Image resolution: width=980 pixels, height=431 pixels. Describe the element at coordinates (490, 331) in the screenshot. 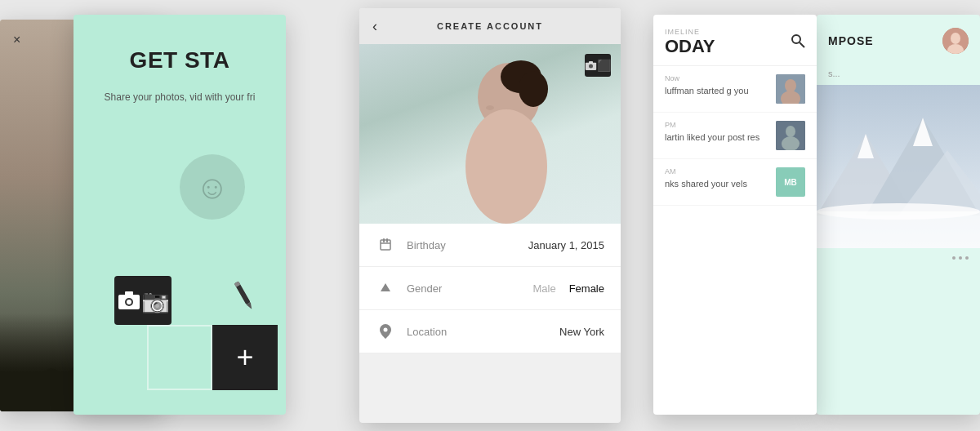

I see `location-field-row: Location New York` at that location.